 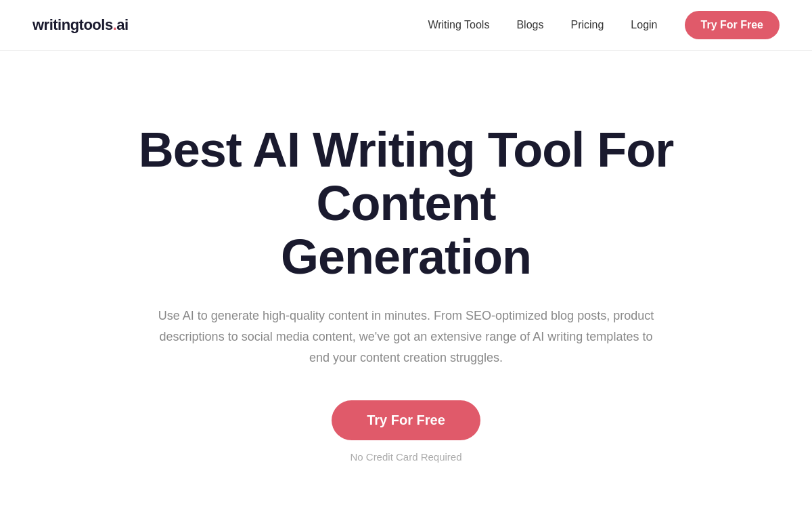 What do you see at coordinates (604, 25) in the screenshot?
I see `nav-links: Writing Tools Blogs Pricing Login Try Fo…` at bounding box center [604, 25].